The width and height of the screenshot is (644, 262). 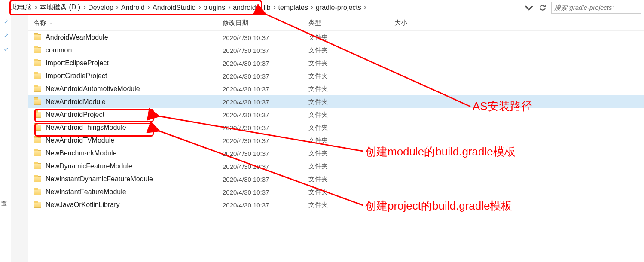 What do you see at coordinates (336, 63) in the screenshot?
I see `table-row: ImportEclipseProject2020/4/30 10:37文件夹` at bounding box center [336, 63].